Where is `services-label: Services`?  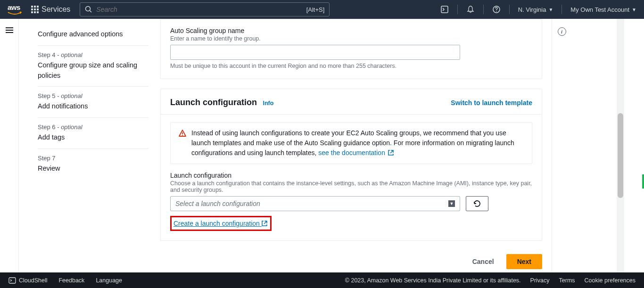
services-label: Services is located at coordinates (56, 9).